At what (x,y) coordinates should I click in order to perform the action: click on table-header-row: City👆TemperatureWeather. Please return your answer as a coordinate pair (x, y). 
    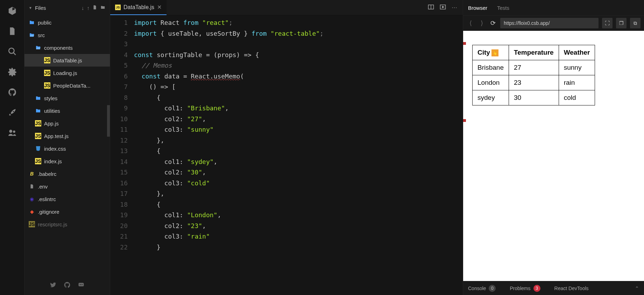
    Looking at the image, I should click on (534, 53).